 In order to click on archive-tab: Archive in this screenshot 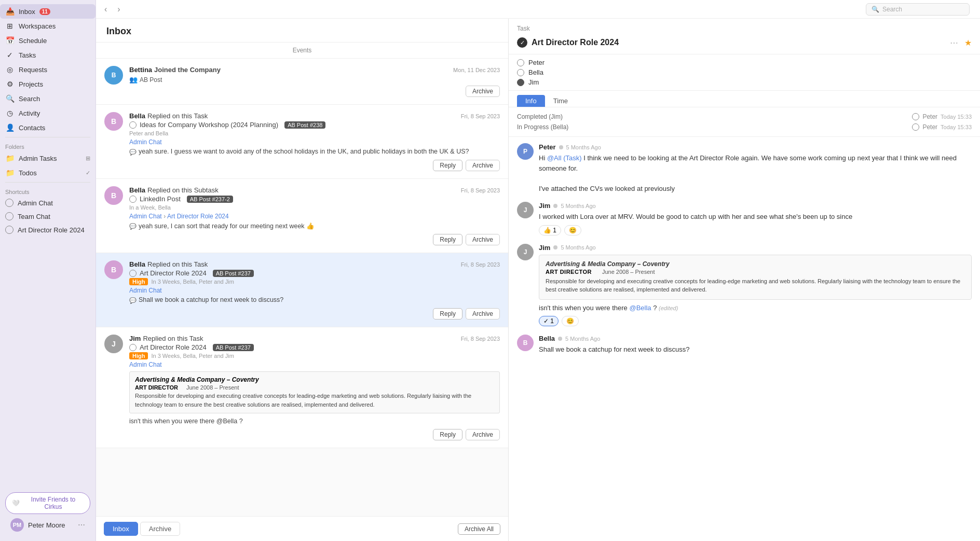, I will do `click(160, 529)`.